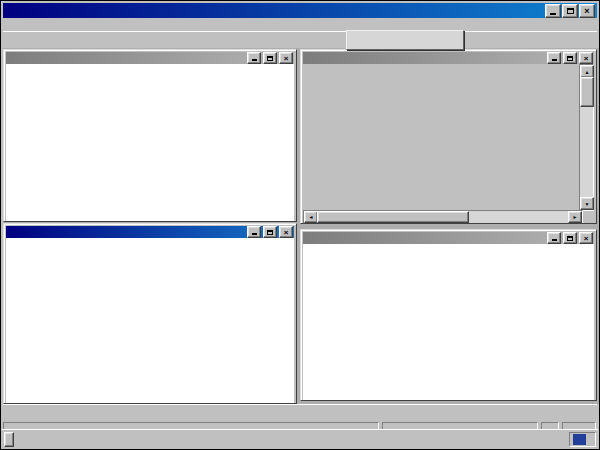 Image resolution: width=600 pixels, height=450 pixels. Describe the element at coordinates (270, 58) in the screenshot. I see `trend-maximize-button` at that location.